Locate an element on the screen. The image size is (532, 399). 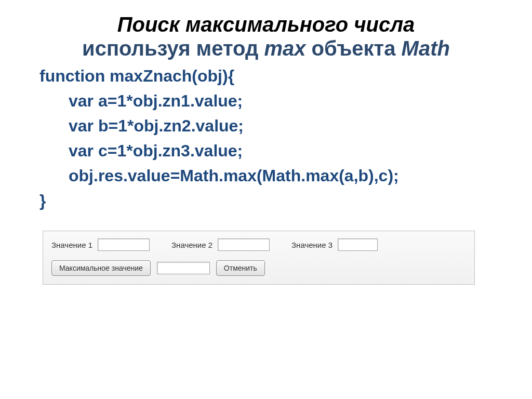
result-input is located at coordinates (183, 268).